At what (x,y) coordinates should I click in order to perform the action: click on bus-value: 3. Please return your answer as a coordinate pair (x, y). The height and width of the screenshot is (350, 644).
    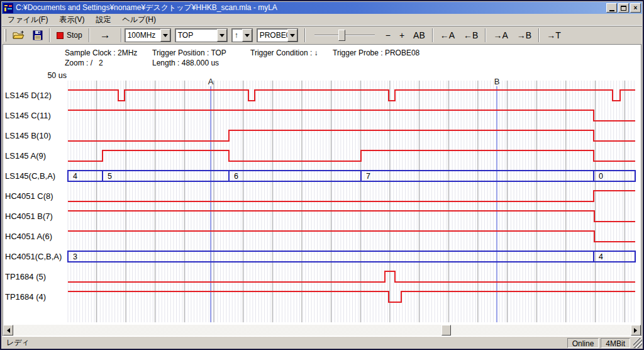
    Looking at the image, I should click on (75, 257).